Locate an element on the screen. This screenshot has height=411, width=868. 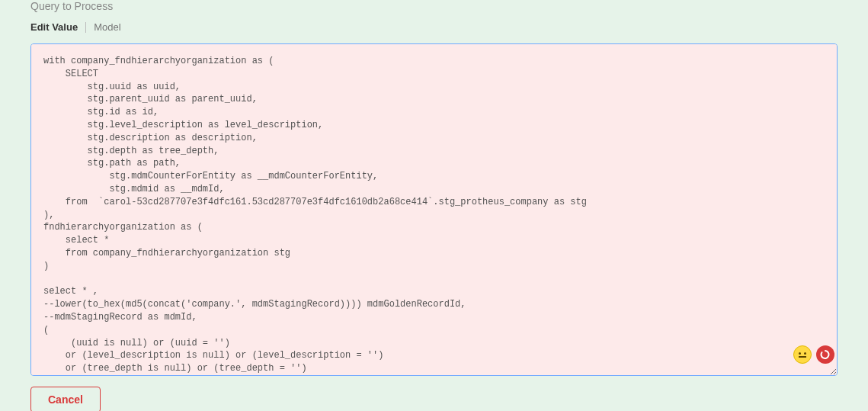
button-row: Cancel is located at coordinates (434, 399).